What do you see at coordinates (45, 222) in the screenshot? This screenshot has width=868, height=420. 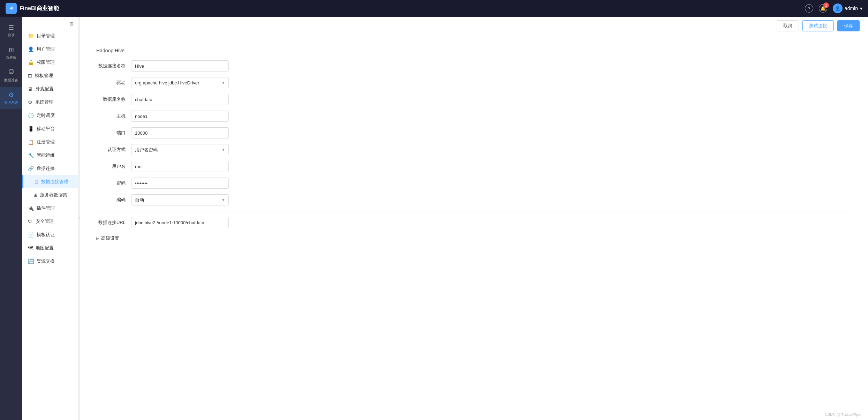 I see `sidebar-item-label: 安全管理` at bounding box center [45, 222].